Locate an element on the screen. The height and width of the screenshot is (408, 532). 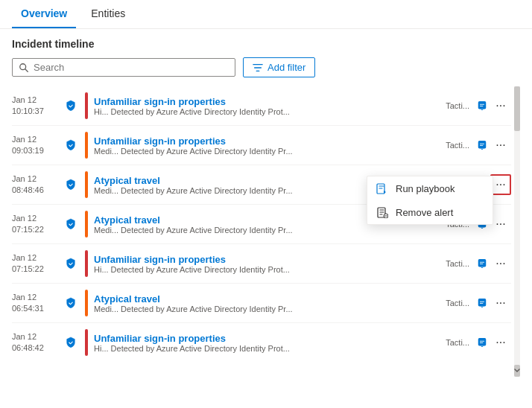
section-title: Incident timeline is located at coordinates (266, 44).